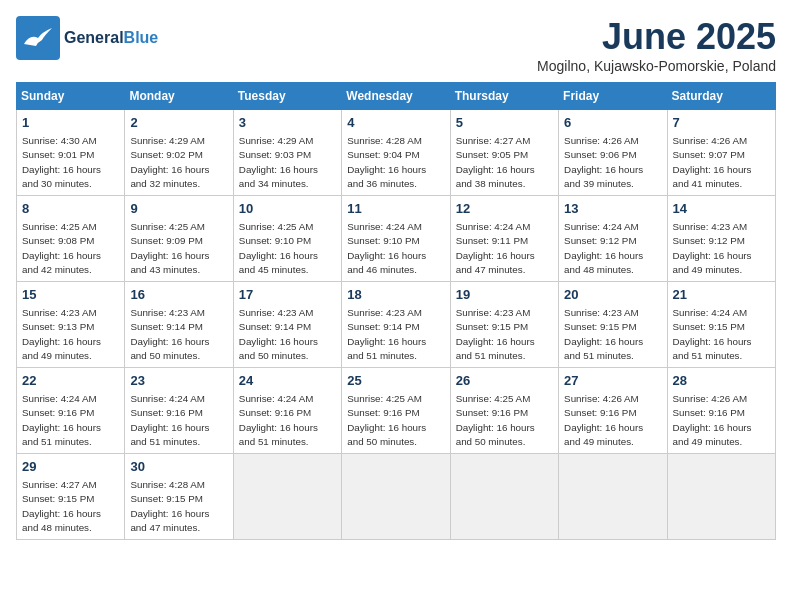 The image size is (792, 612). Describe the element at coordinates (396, 45) in the screenshot. I see `page-header: GeneralBlue June 2025 Mogilno, Kujawsko-…` at that location.